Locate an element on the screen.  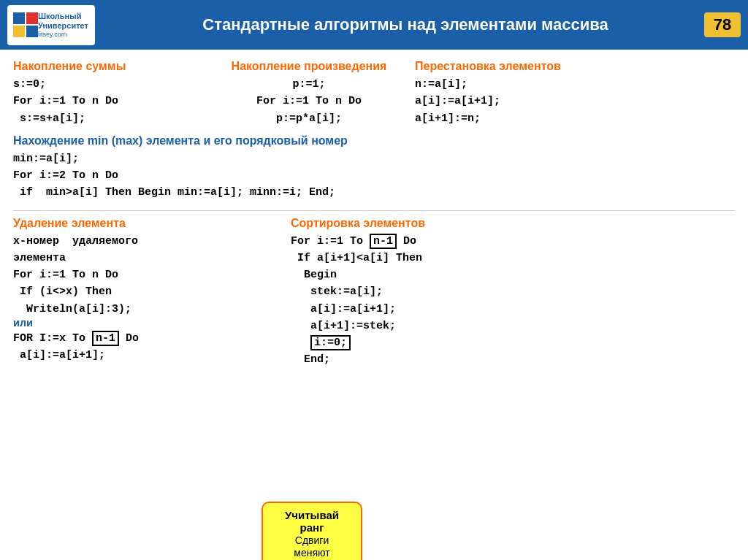
swap-section: Перестановка элементов n:=a[i]; a[i]:=a[… is located at coordinates (575, 93).